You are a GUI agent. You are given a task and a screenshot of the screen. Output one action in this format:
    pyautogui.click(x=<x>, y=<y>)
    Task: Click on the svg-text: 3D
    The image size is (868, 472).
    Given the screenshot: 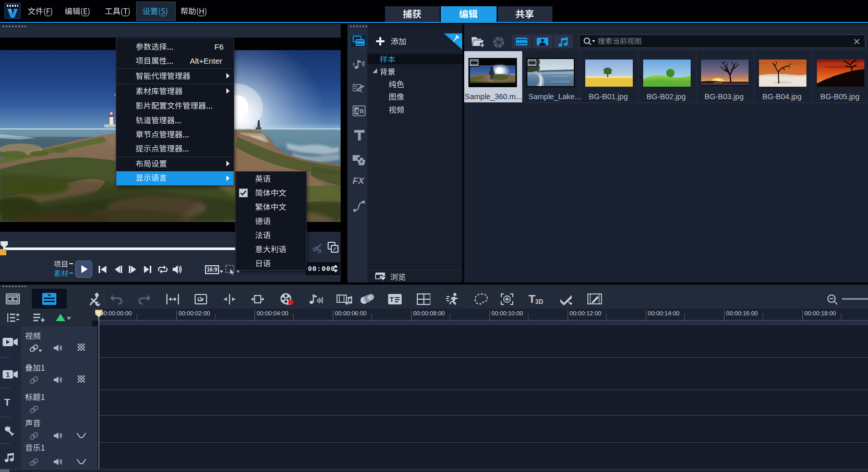 What is the action you would take?
    pyautogui.click(x=539, y=302)
    